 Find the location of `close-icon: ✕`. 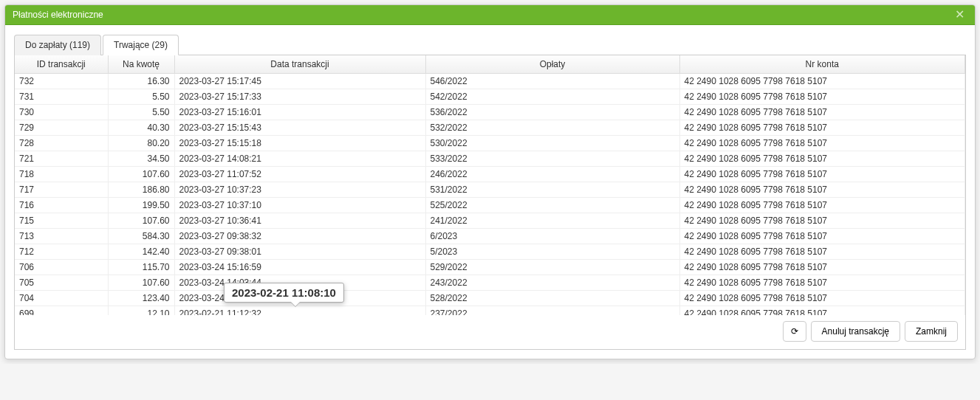

close-icon: ✕ is located at coordinates (960, 15).